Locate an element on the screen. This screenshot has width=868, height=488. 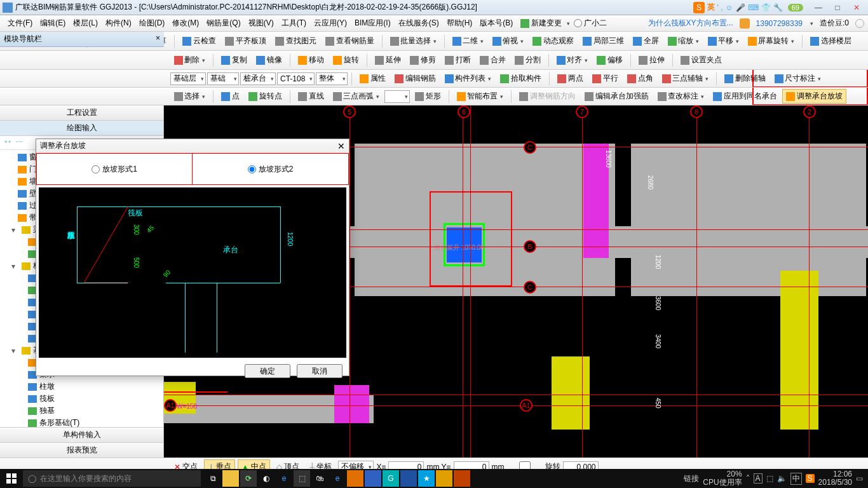
menu-tool: 工具(T) is located at coordinates (294, 23).